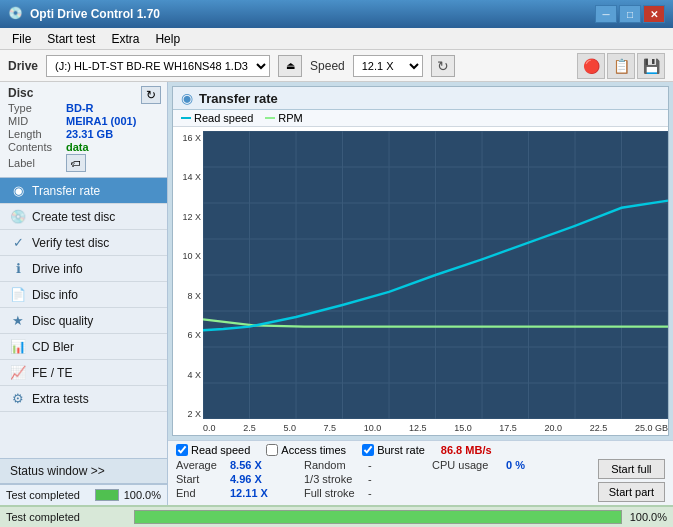 Image resolution: width=673 pixels, height=527 pixels. What do you see at coordinates (18, 372) in the screenshot?
I see `fe-te-icon: 📈` at bounding box center [18, 372].